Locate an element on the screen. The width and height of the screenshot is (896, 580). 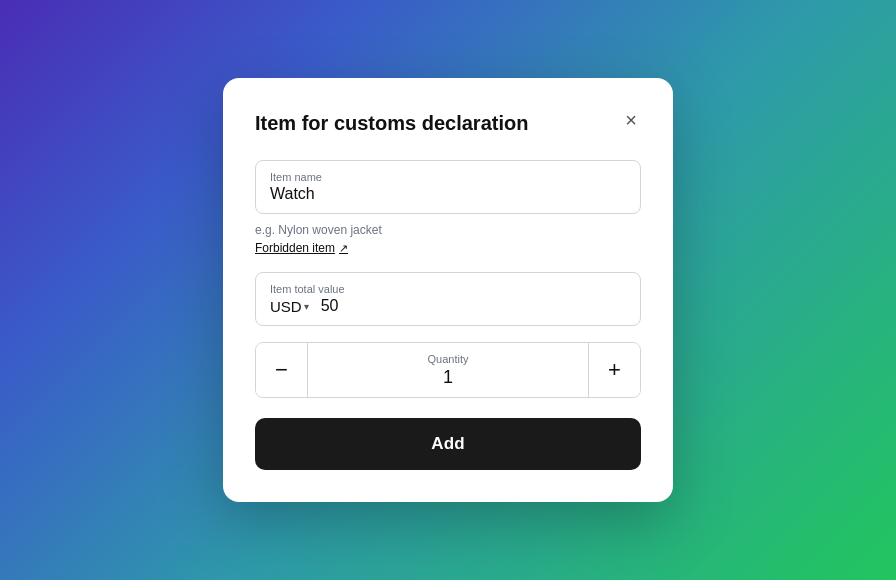
item-name-group: Item name Watch e.g. Nylon woven jacket … is located at coordinates (448, 208).